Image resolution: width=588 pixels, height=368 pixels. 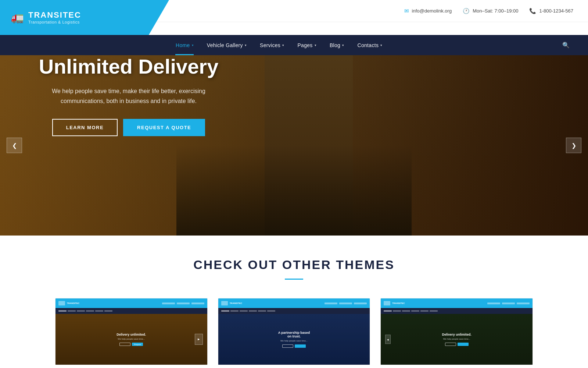 What do you see at coordinates (370, 45) in the screenshot?
I see `nav-link-contacts: Contacts ▾` at bounding box center [370, 45].